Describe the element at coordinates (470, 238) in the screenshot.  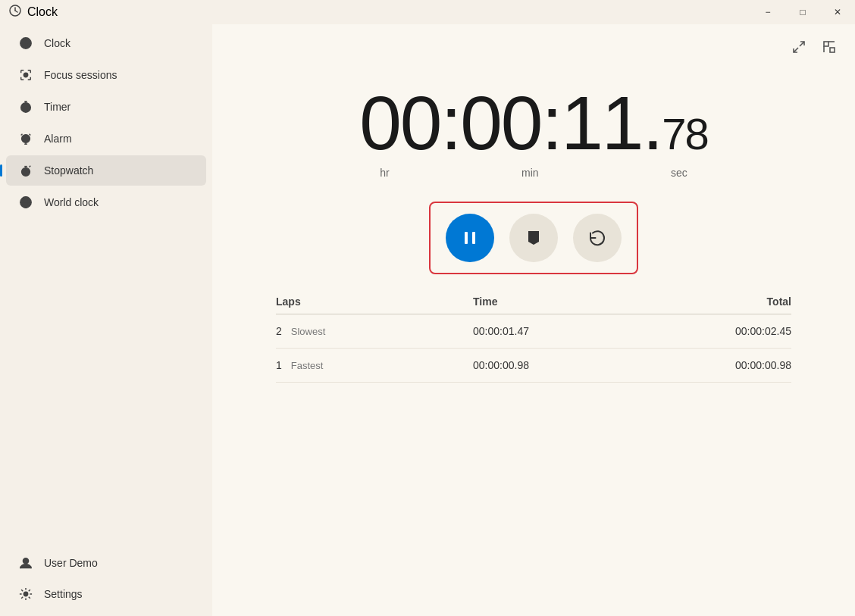
I see `pause-button` at that location.